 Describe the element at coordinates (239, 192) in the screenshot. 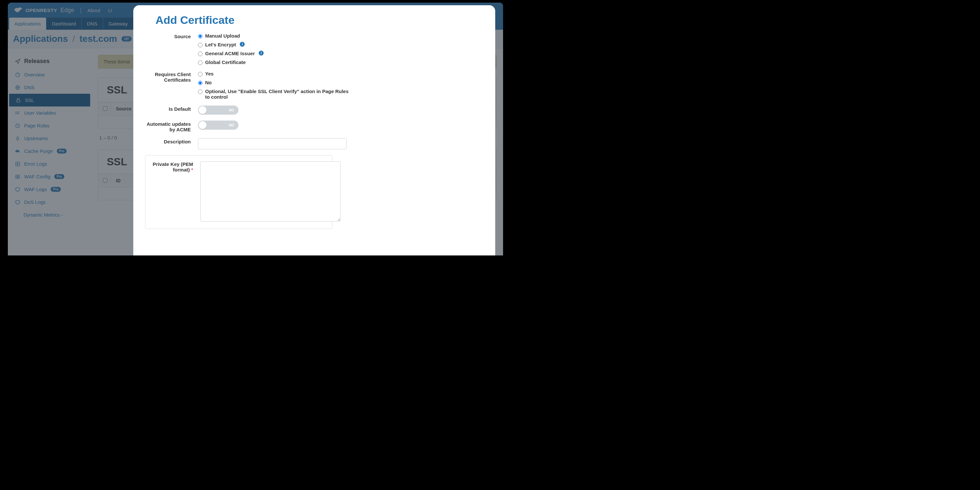

I see `pem-block: Private Key (PEM format) *` at that location.